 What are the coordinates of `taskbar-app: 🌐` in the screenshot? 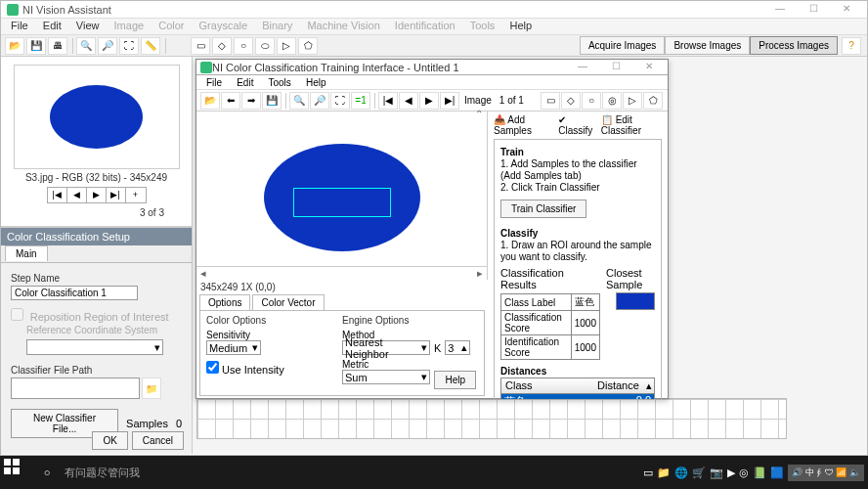 It's located at (681, 473).